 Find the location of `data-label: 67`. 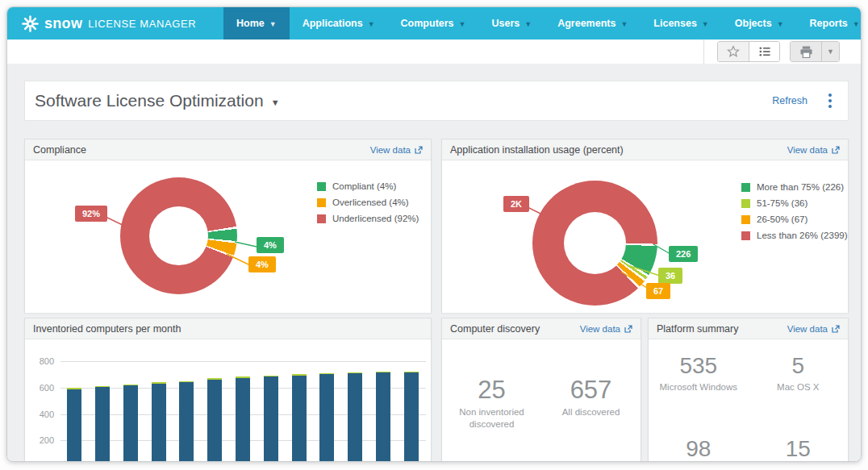

data-label: 67 is located at coordinates (658, 291).